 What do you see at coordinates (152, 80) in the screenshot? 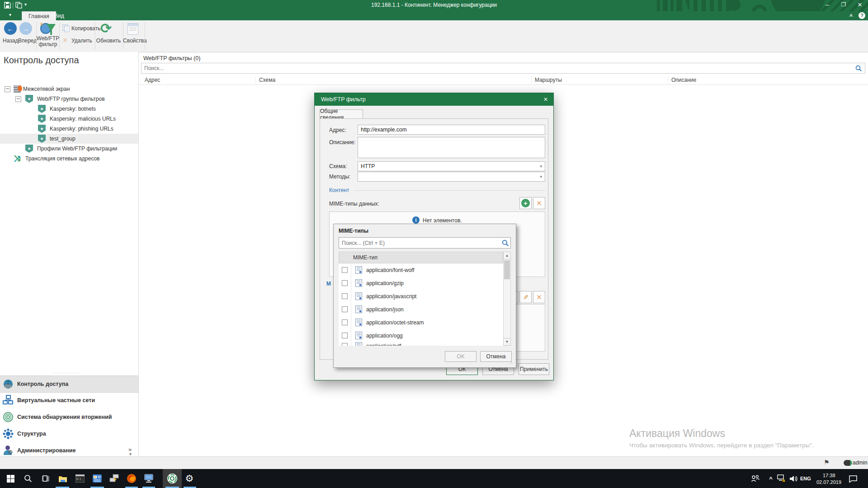
I see `column-header-address: Адрес` at bounding box center [152, 80].